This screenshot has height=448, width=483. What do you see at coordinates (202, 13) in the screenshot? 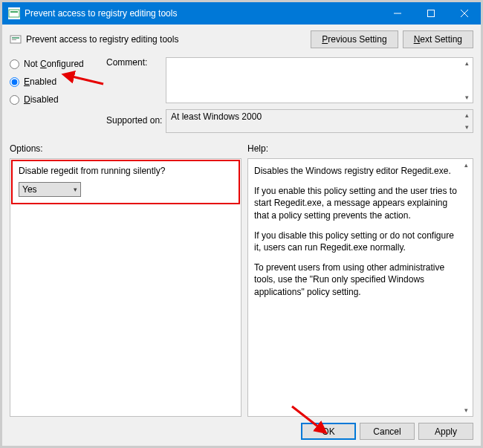
I see `window-title: Prevent access to registry editing tools` at bounding box center [202, 13].